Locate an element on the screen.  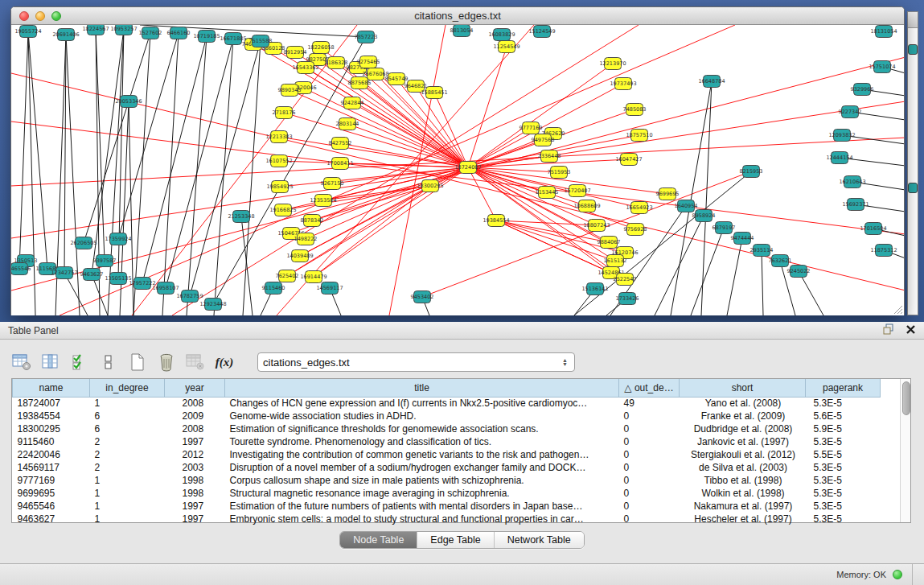
table-row: 977716911998Corpus callosum shape and si… is located at coordinates (457, 480).